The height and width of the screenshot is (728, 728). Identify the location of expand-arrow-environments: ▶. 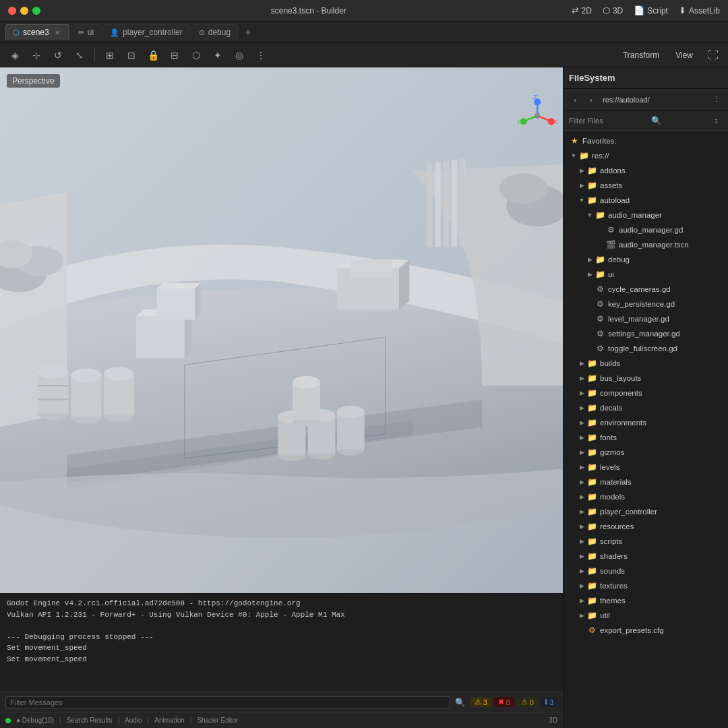
(582, 423).